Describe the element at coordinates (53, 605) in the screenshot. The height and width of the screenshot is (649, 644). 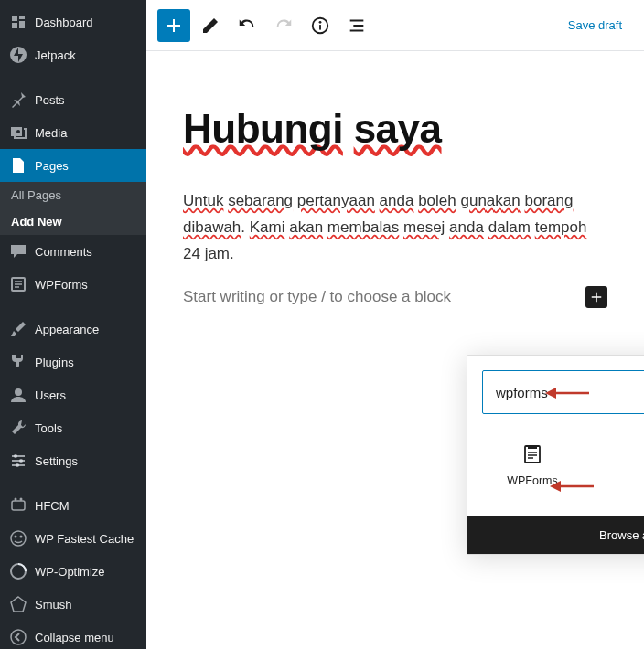
I see `sidebar-item-label: Smush` at that location.